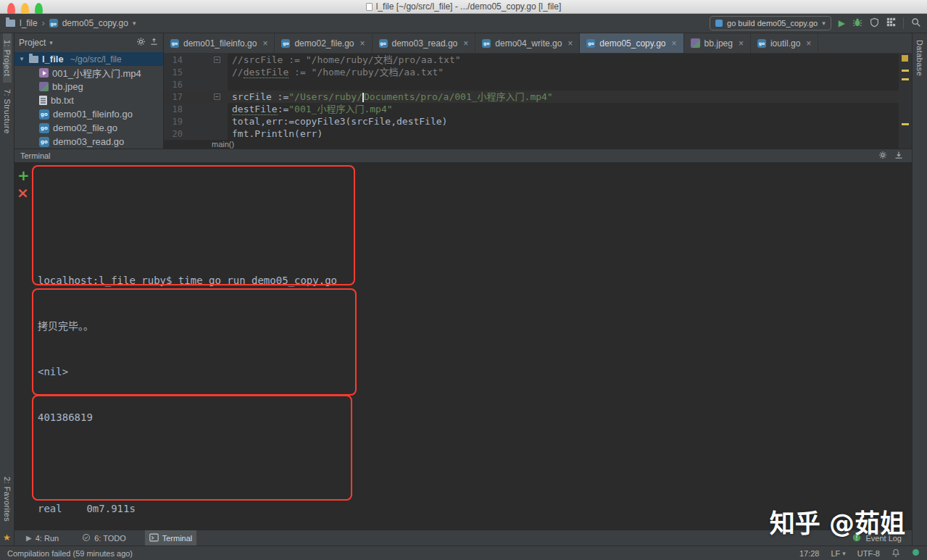  What do you see at coordinates (88, 59) in the screenshot?
I see `tree-root-l_file: ▼ l_file ~/go/src/l_file` at bounding box center [88, 59].